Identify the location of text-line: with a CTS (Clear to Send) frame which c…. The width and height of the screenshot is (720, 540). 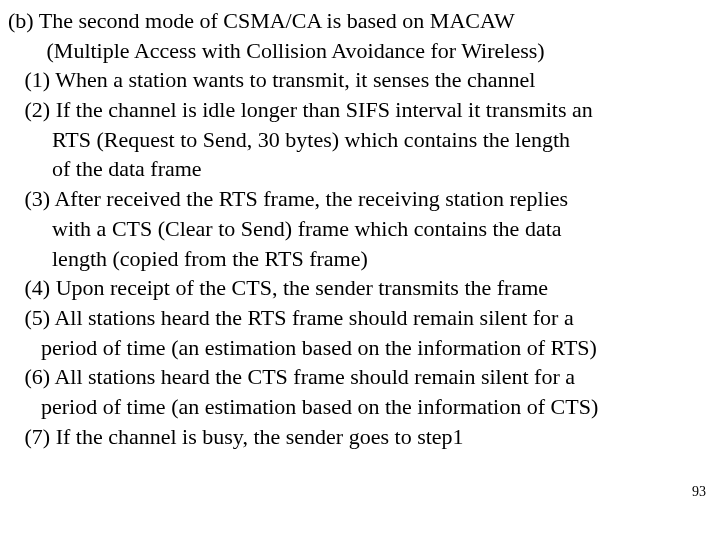
(360, 229).